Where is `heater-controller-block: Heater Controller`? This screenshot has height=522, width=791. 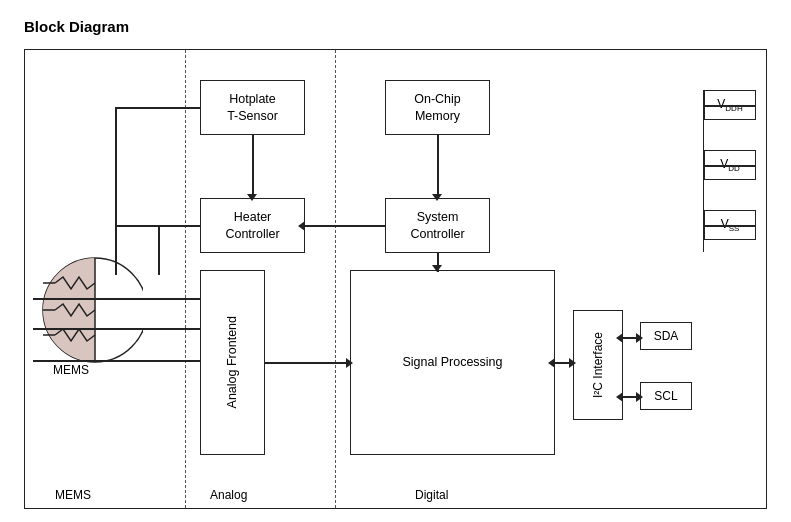
heater-controller-block: Heater Controller is located at coordinates (252, 226).